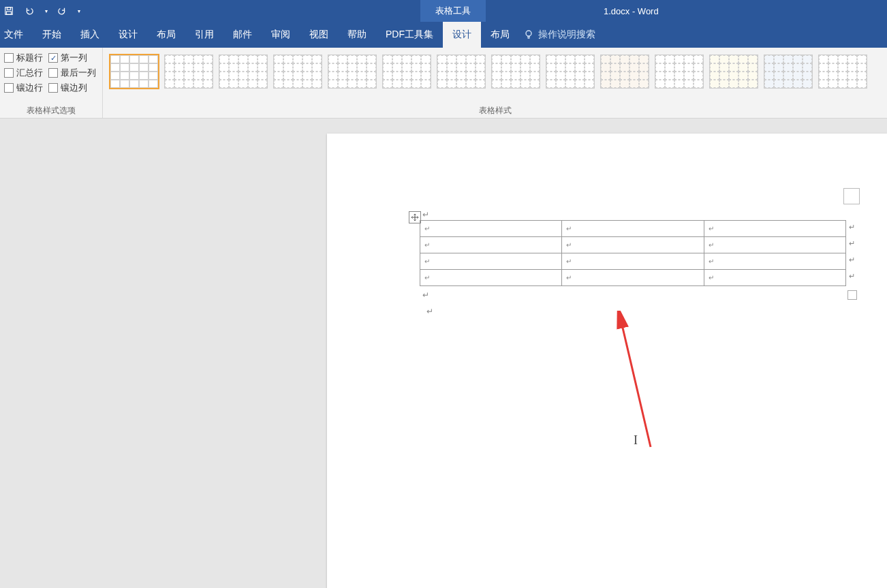 The image size is (887, 588). Describe the element at coordinates (409, 35) in the screenshot. I see `tab-pdf-tools: PDF工具集` at that location.